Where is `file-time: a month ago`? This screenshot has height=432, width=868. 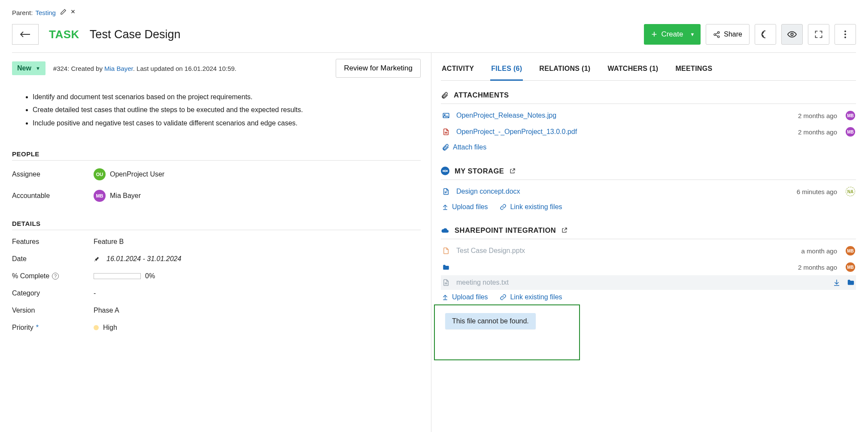 file-time: a month ago is located at coordinates (819, 251).